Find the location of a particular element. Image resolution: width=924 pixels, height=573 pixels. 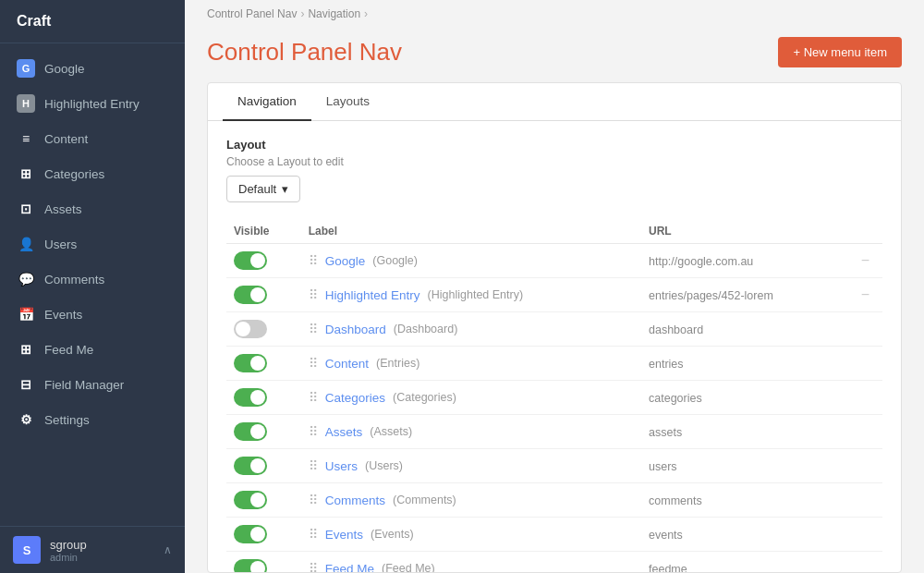

entry-link-1: Google is located at coordinates (346, 261).